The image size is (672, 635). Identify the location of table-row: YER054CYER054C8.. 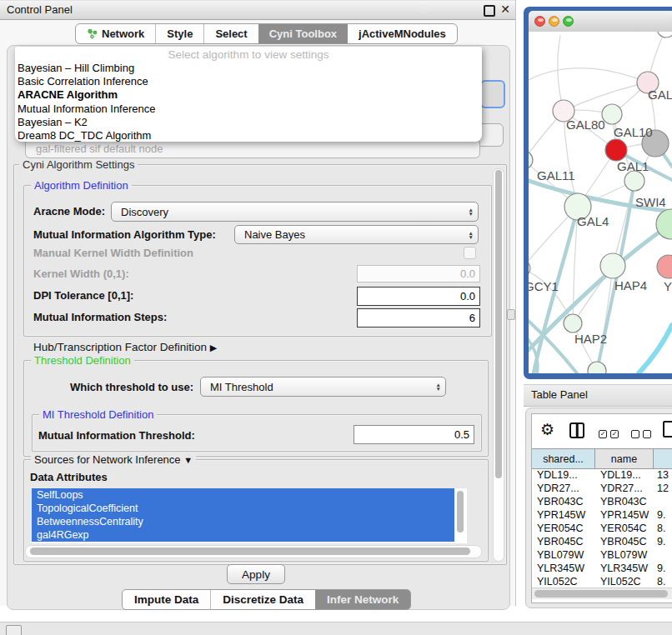
(602, 528).